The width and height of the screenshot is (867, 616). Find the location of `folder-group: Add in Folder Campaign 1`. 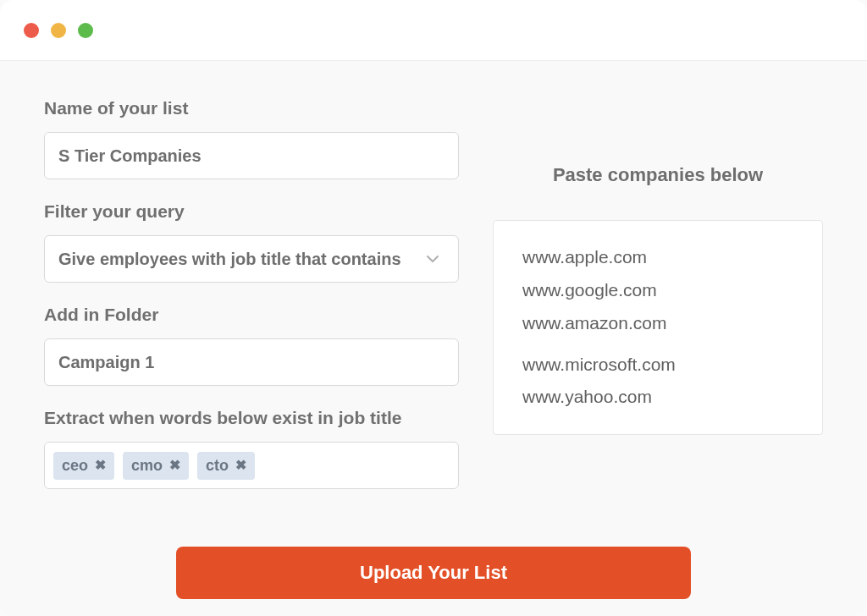

folder-group: Add in Folder Campaign 1 is located at coordinates (251, 345).